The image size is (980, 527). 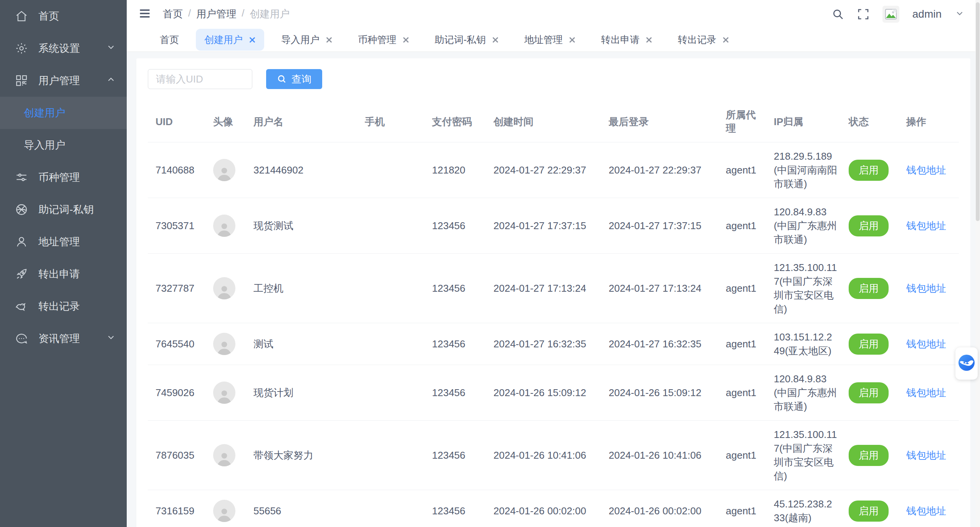 What do you see at coordinates (230, 40) in the screenshot?
I see `tab: 创建用户` at bounding box center [230, 40].